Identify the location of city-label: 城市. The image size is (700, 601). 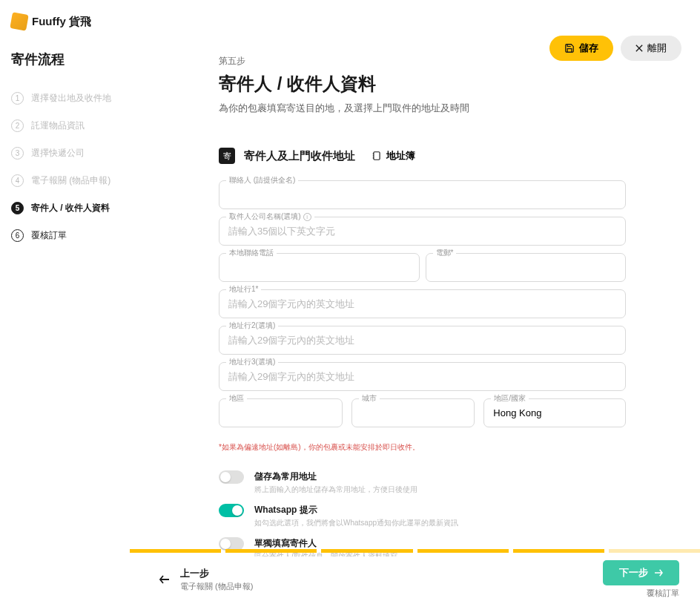
(369, 398).